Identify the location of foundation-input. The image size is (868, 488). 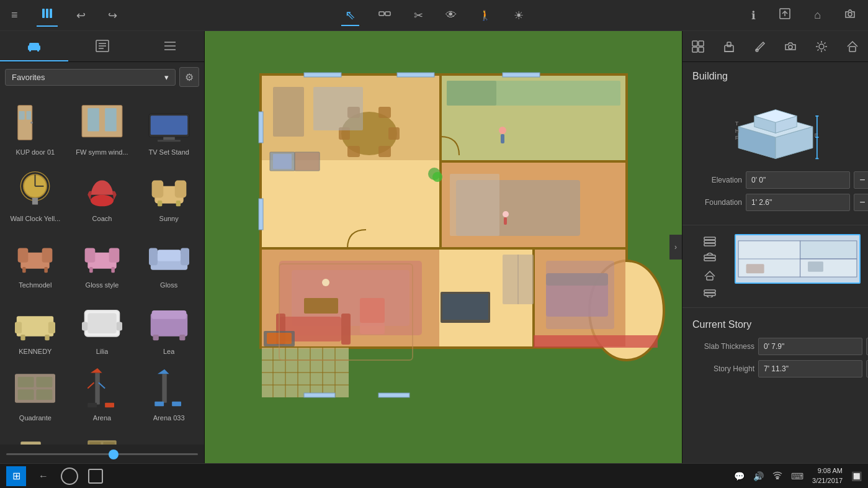
(798, 202).